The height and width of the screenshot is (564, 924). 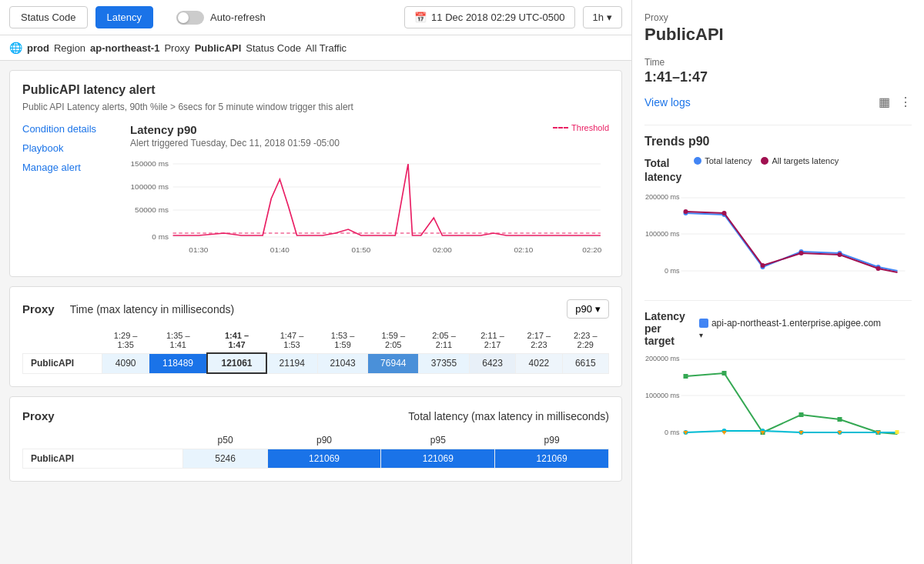 I want to click on proxy-col-header, so click(x=63, y=340).